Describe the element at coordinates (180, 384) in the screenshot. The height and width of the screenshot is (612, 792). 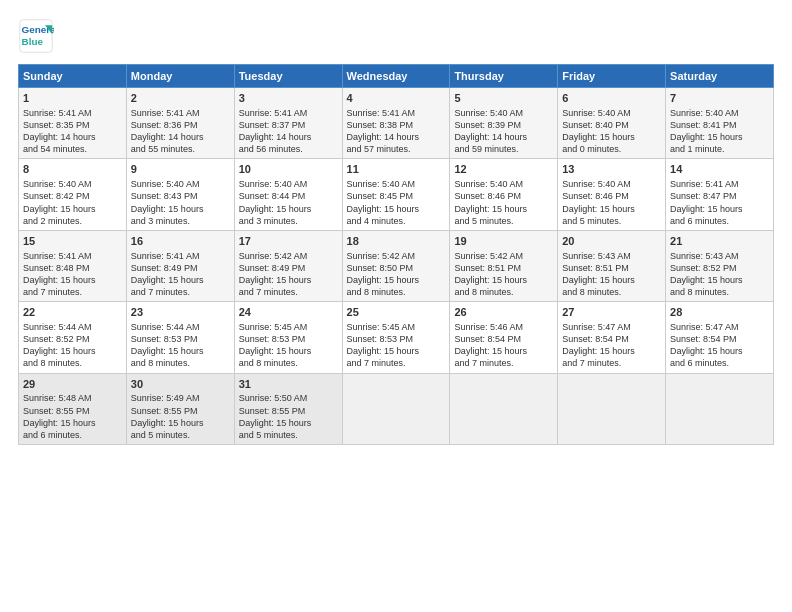
I see `day-number: 30` at that location.